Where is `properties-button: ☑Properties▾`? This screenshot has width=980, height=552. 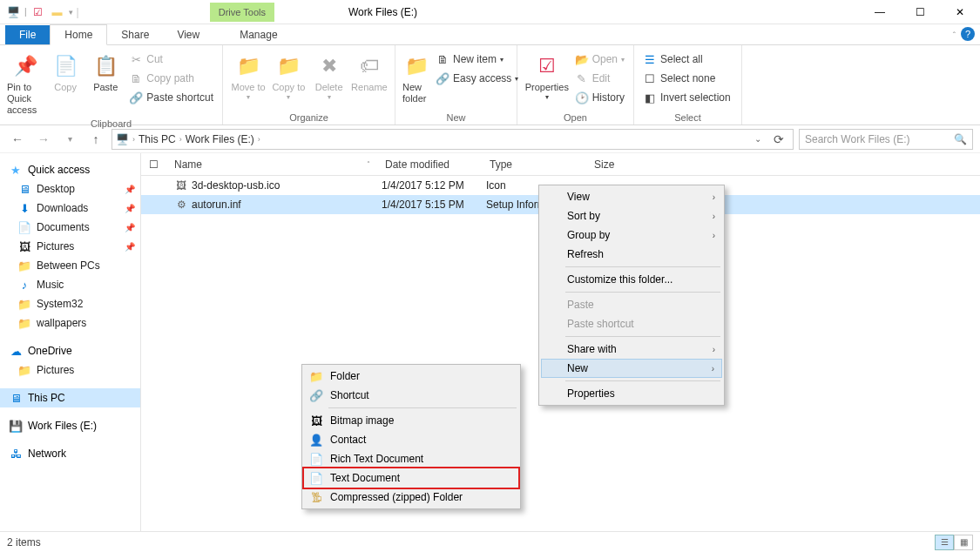
properties-button: ☑Properties▾ is located at coordinates (547, 77).